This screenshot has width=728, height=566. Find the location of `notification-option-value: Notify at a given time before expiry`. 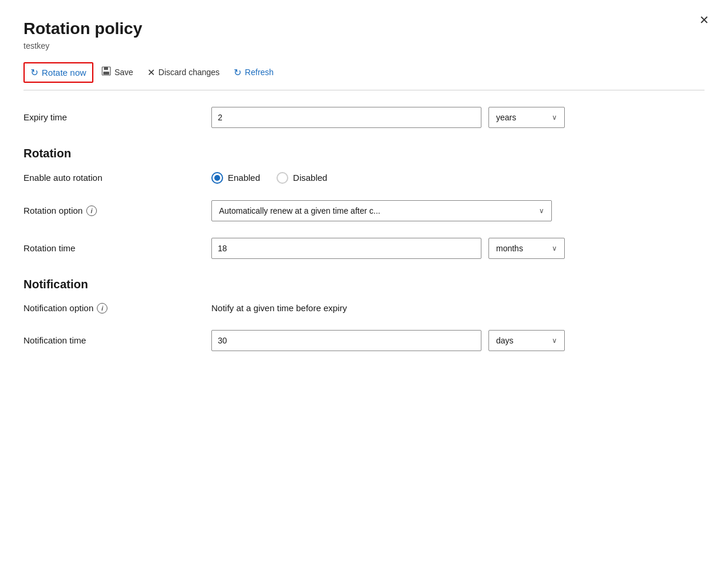

notification-option-value: Notify at a given time before expiry is located at coordinates (279, 308).